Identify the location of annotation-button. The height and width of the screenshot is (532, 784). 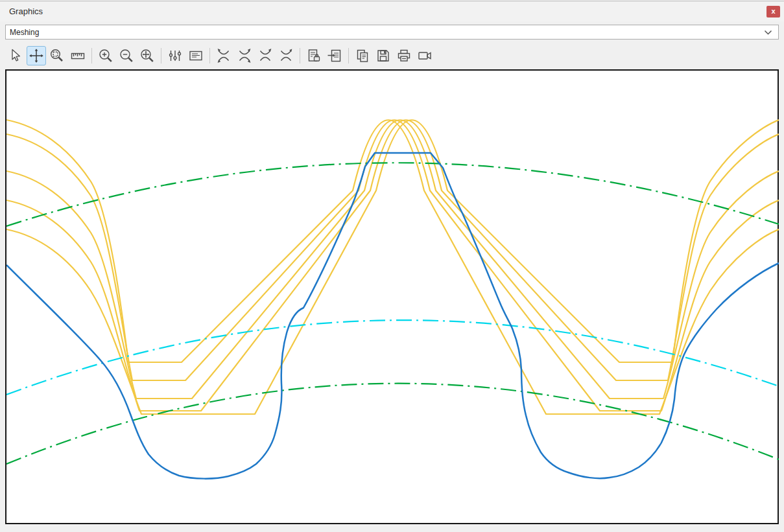
(196, 56).